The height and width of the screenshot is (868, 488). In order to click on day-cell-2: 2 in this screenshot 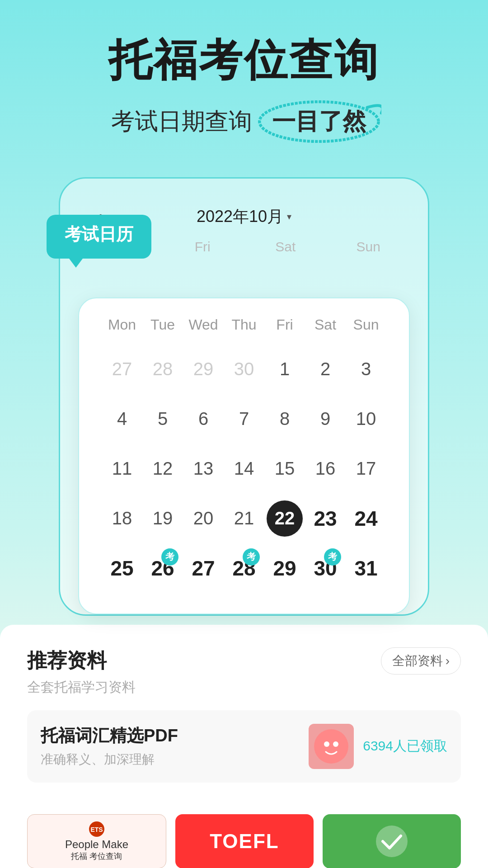, I will do `click(325, 369)`.